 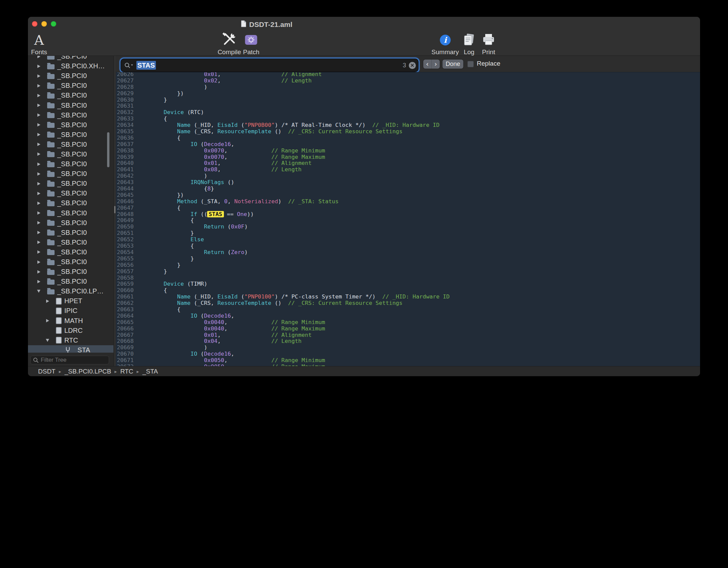 I want to click on breadcrumb-item: _SB.PCI0.LPCB, so click(x=88, y=371).